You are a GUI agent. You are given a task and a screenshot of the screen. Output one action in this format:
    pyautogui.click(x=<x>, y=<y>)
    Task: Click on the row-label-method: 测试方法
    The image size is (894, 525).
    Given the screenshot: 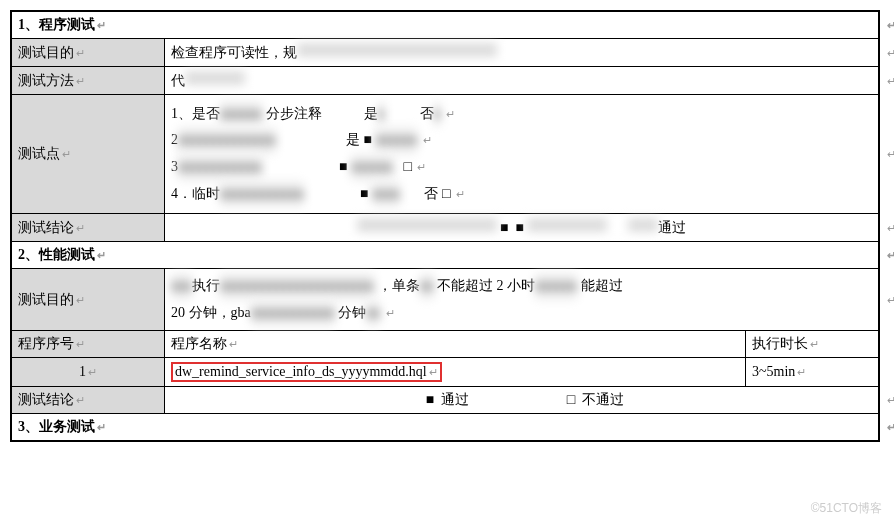 What is the action you would take?
    pyautogui.click(x=88, y=81)
    